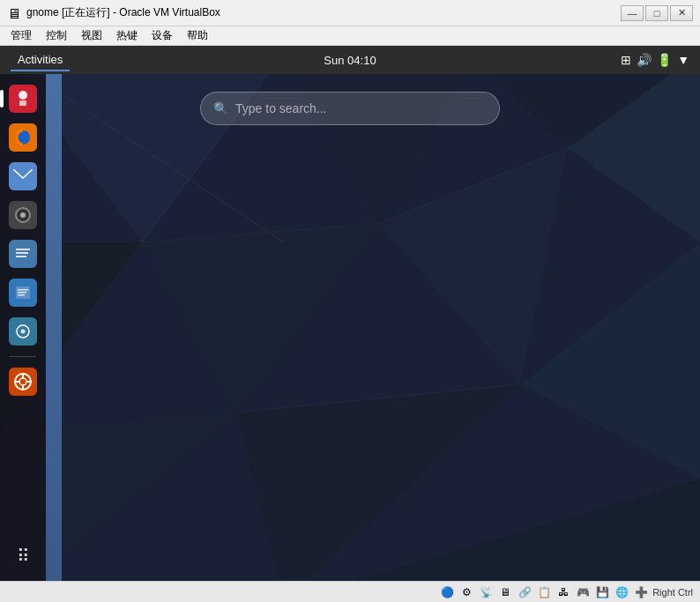 This screenshot has width=700, height=602. Describe the element at coordinates (657, 13) in the screenshot. I see `window-controls: — □ ✕` at that location.